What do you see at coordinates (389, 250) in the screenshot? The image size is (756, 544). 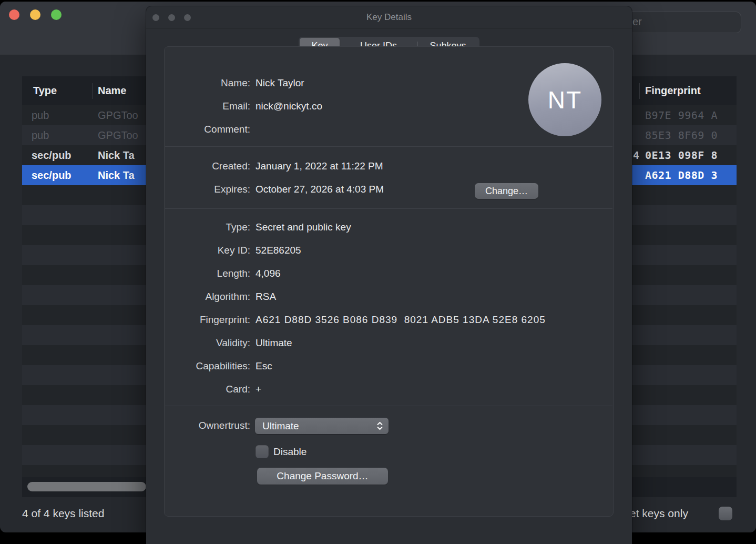 I see `field-row-key-id: Key ID: 52E86205` at bounding box center [389, 250].